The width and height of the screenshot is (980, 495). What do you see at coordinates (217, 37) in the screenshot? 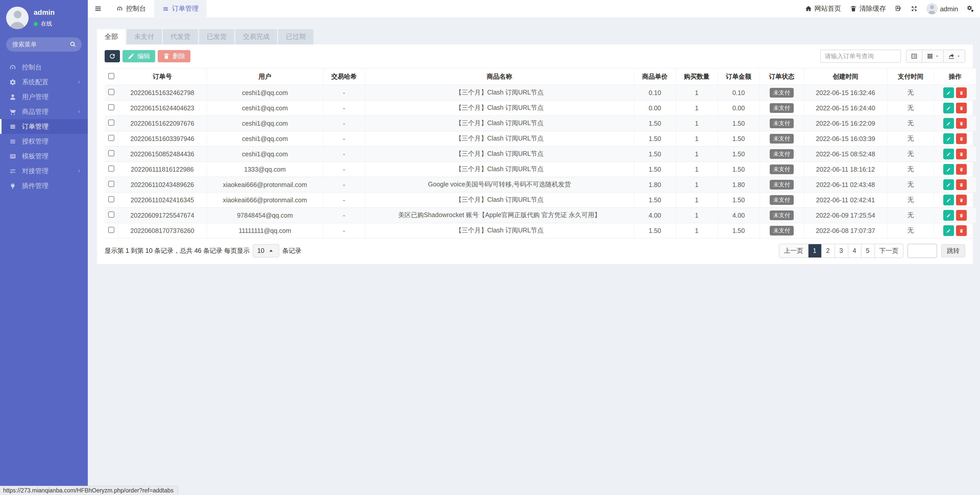
I see `filter-tab-shipped: 已发货` at bounding box center [217, 37].